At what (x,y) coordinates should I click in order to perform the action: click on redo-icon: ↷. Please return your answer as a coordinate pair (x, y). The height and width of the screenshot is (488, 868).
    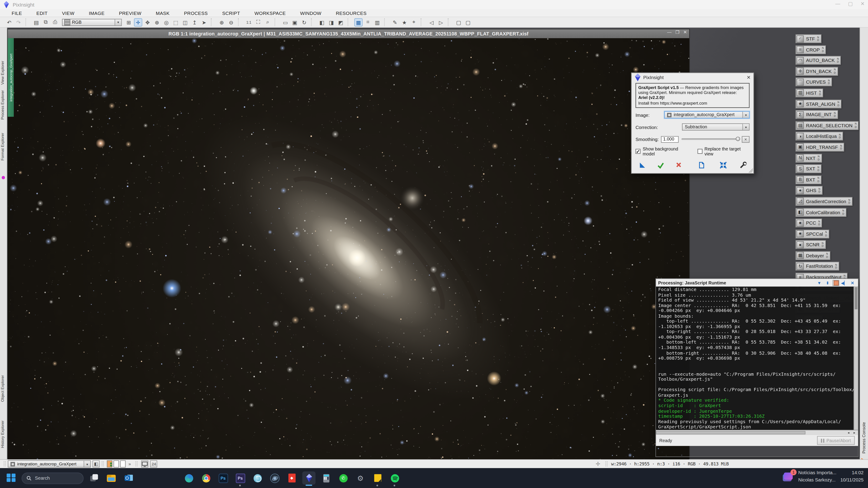
    Looking at the image, I should click on (19, 22).